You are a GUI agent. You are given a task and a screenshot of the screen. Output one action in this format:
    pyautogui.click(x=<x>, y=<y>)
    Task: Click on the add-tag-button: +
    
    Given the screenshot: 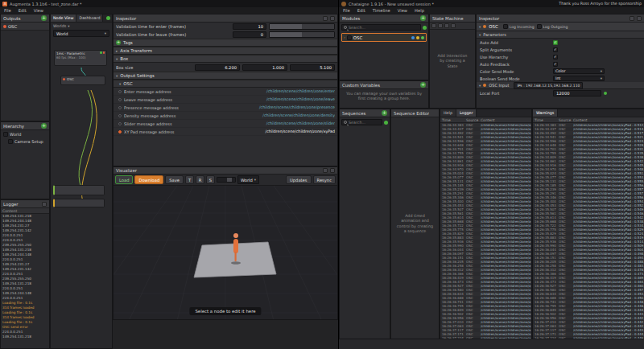 What is the action you would take?
    pyautogui.click(x=118, y=43)
    